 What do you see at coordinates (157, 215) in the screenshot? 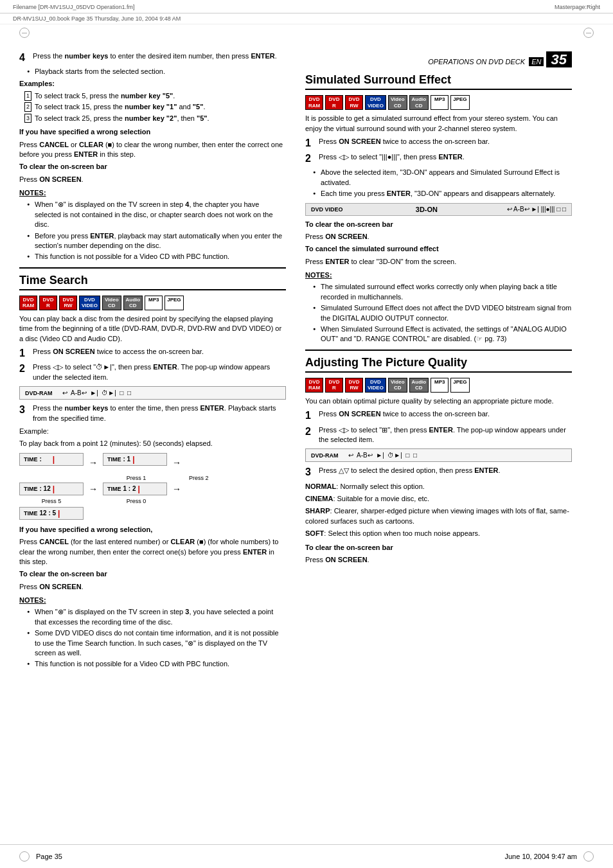
I see `note-1: When "⊗" is displayed on the TV screen i…` at bounding box center [157, 215].